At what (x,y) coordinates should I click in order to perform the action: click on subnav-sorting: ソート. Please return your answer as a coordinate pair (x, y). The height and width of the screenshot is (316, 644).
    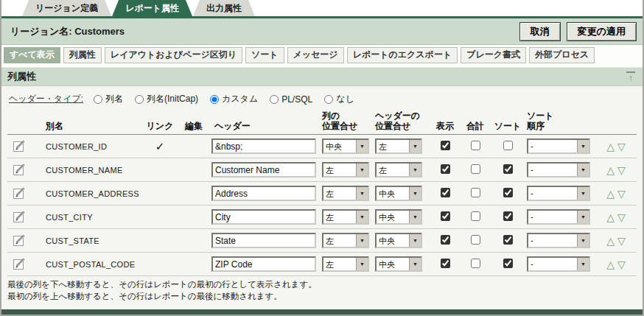
    Looking at the image, I should click on (265, 55).